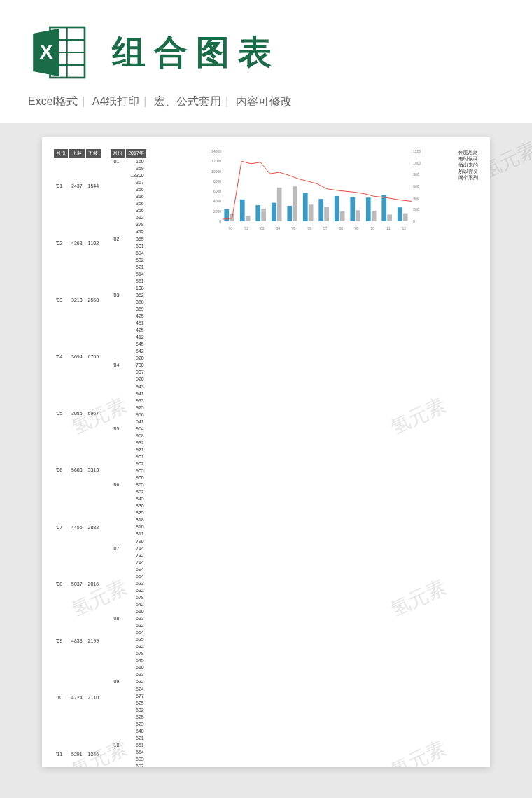  I want to click on table-row: 956, so click(129, 415).